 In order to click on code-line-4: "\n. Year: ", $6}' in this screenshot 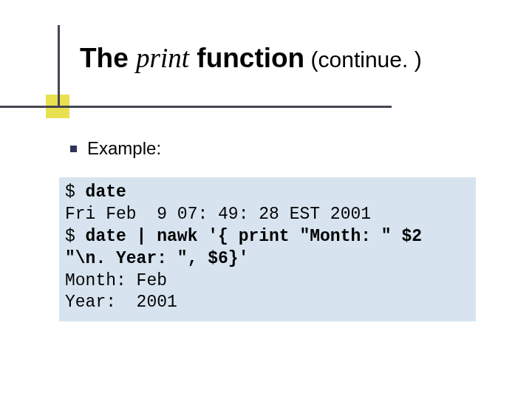, I will do `click(267, 259)`.